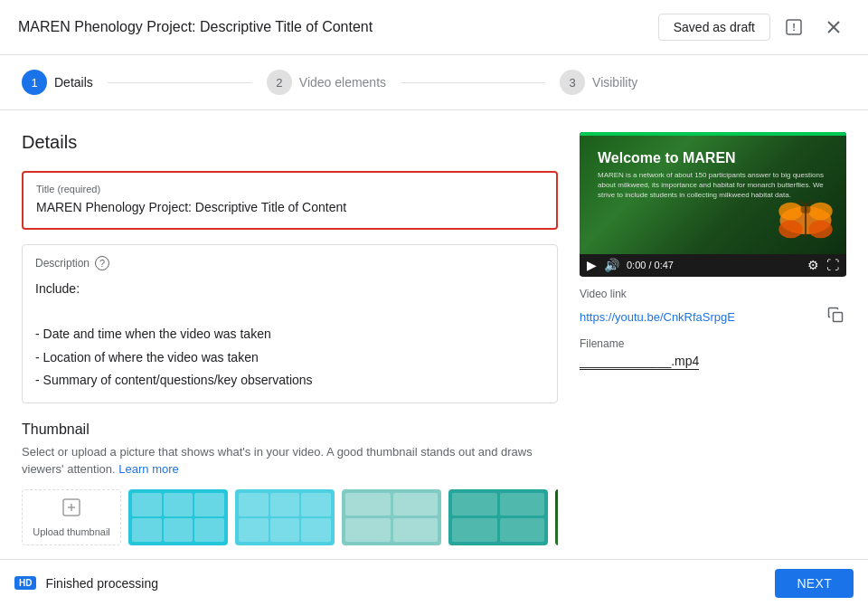  Describe the element at coordinates (712, 134) in the screenshot. I see `progress-bar` at that location.